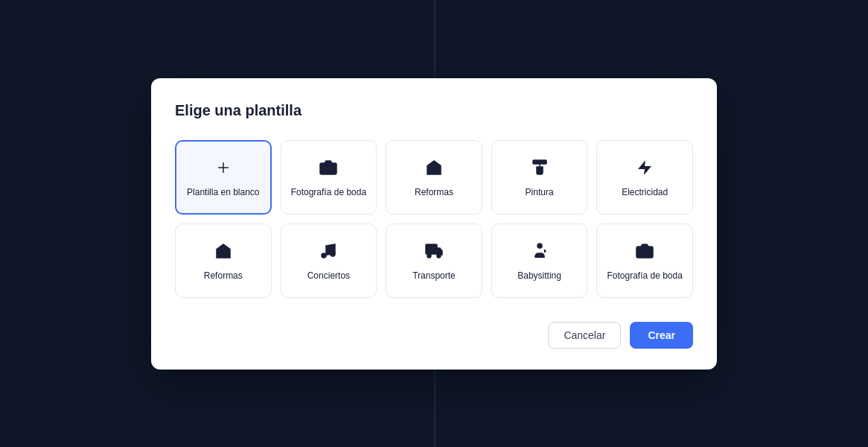 This screenshot has width=868, height=447. What do you see at coordinates (223, 177) in the screenshot?
I see `card-blank: Plantilla en blanco` at bounding box center [223, 177].